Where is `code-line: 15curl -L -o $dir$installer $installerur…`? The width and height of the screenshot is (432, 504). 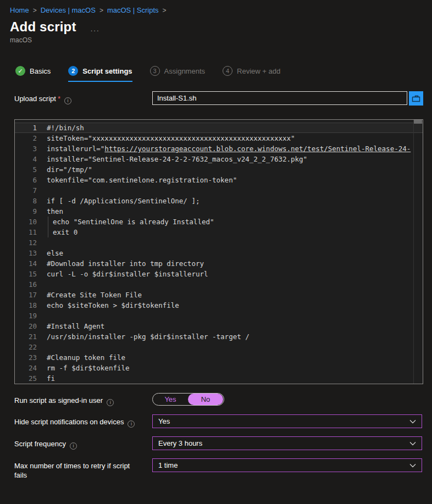 code-line: 15curl -L -o $dir$installer $installerur… is located at coordinates (219, 274).